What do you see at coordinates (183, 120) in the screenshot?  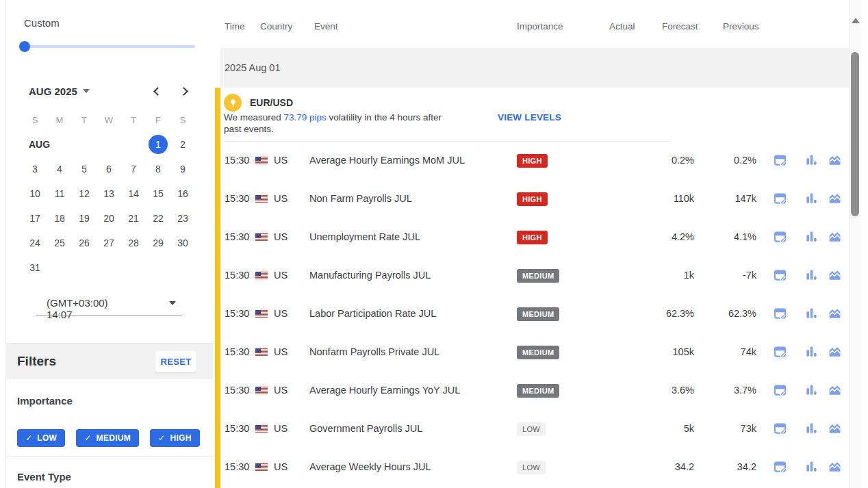 I see `weekday-label: S` at bounding box center [183, 120].